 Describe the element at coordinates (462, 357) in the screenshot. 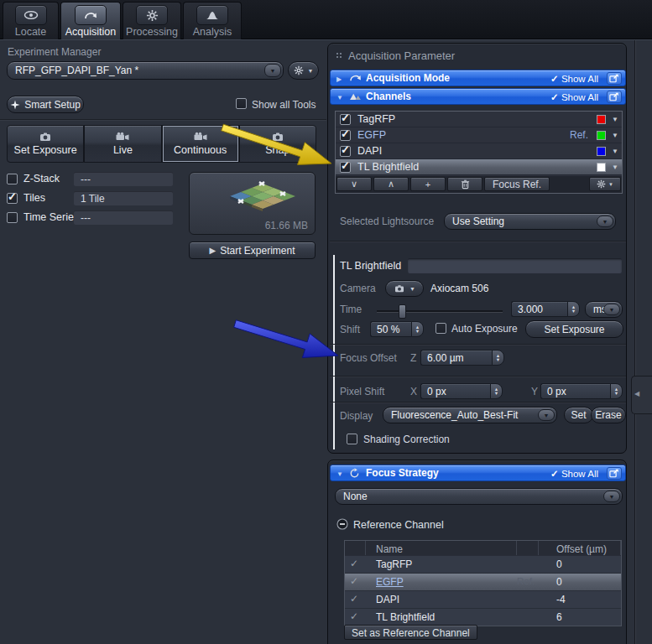

I see `focus-offset-spinner: 6.00 µm` at that location.